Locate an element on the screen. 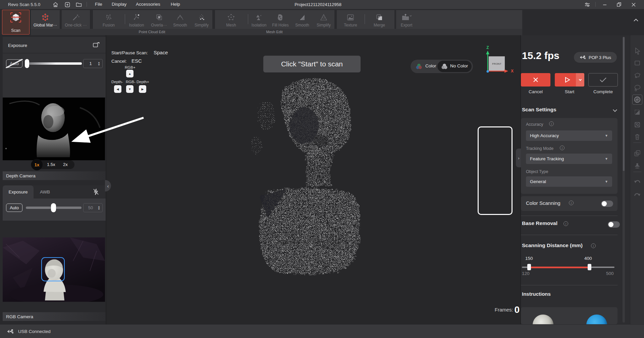 This screenshot has height=338, width=644. hint-start-label: Start/Pause Scan: is located at coordinates (129, 53).